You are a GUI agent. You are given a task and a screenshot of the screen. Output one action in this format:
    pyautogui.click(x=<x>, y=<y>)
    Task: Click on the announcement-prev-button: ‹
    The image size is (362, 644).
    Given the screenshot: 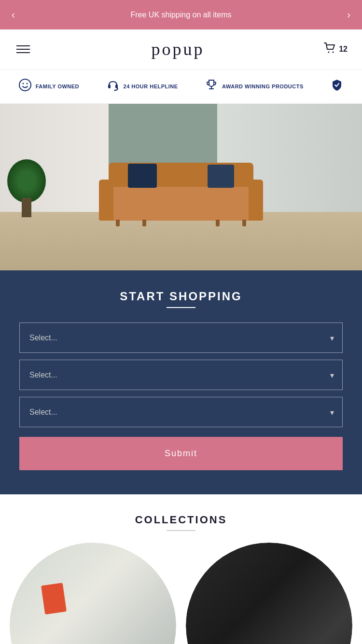 What is the action you would take?
    pyautogui.click(x=14, y=14)
    